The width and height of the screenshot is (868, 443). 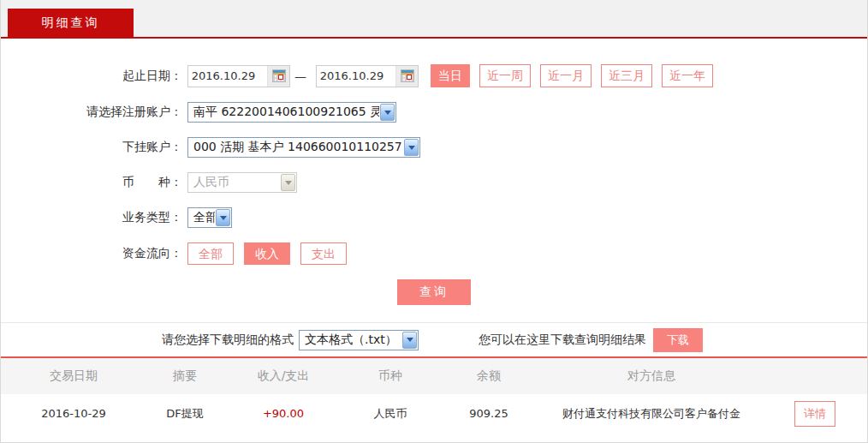 What do you see at coordinates (566, 75) in the screenshot?
I see `quick-range-month-button: 近一月` at bounding box center [566, 75].